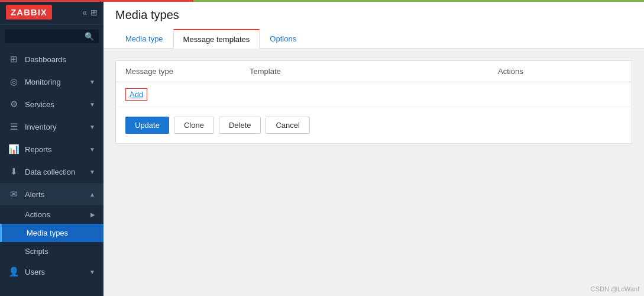 The width and height of the screenshot is (644, 296). Describe the element at coordinates (560, 71) in the screenshot. I see `col-actions: Actions` at that location.